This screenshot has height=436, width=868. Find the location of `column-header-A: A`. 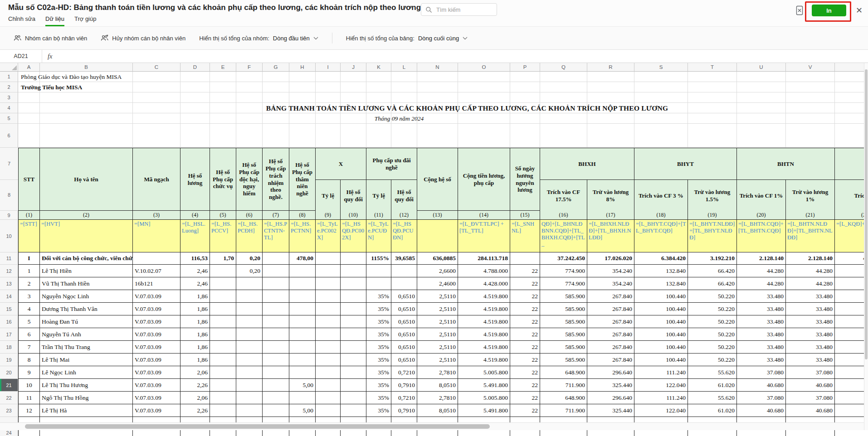

column-header-A: A is located at coordinates (29, 67).